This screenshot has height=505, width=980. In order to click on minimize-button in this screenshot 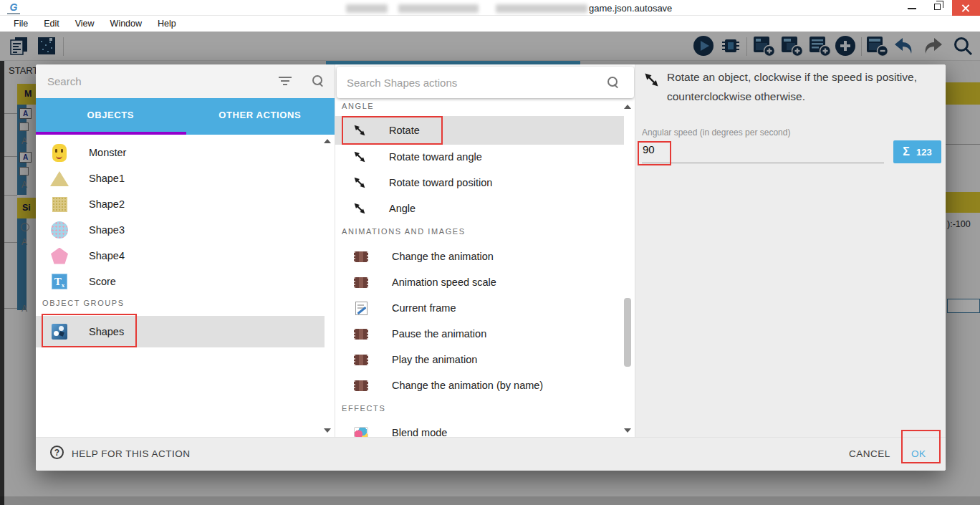, I will do `click(912, 8)`.